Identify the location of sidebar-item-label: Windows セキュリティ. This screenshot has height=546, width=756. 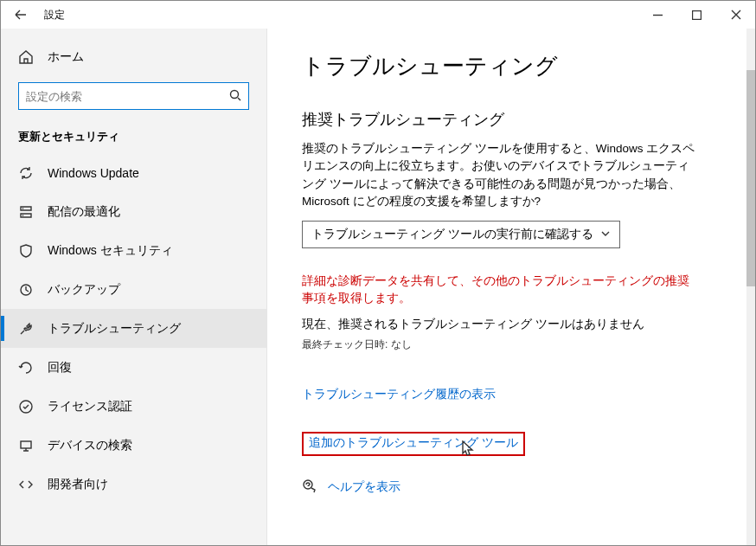
(111, 251).